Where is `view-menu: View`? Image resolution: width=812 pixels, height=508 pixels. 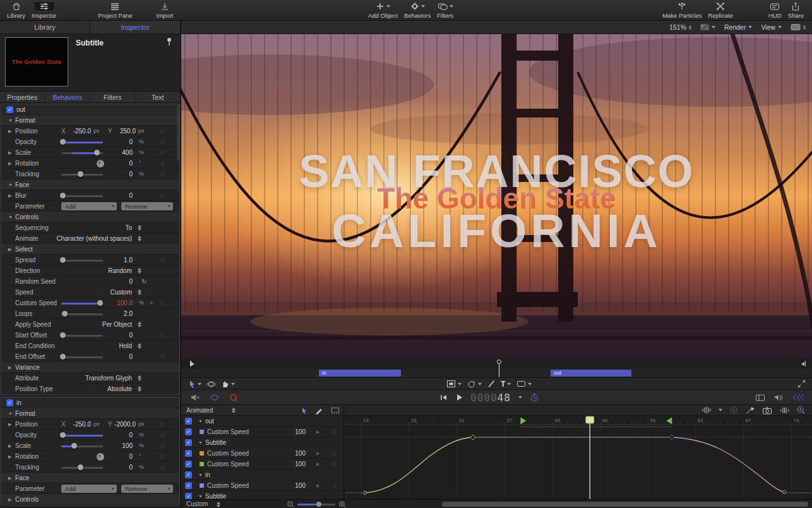 view-menu: View is located at coordinates (772, 27).